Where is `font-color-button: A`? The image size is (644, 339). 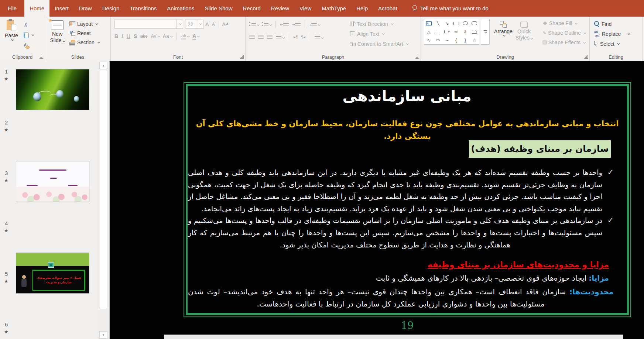 font-color-button: A is located at coordinates (196, 36).